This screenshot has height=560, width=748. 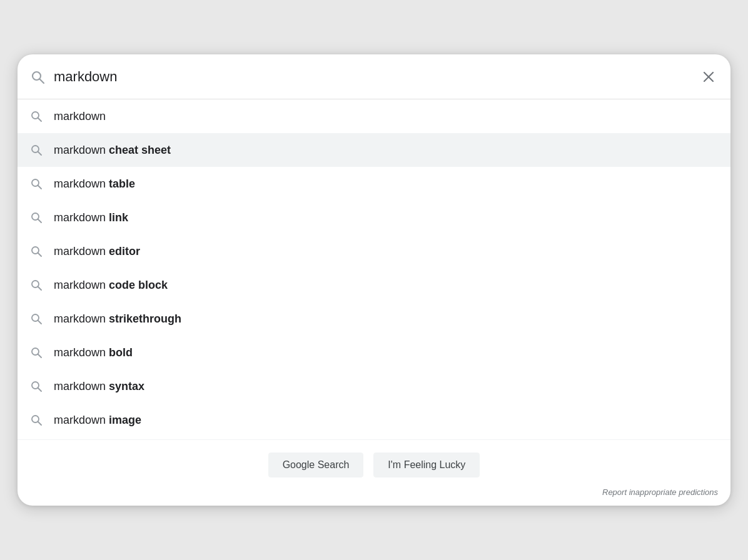 What do you see at coordinates (38, 77) in the screenshot?
I see `search-icon` at bounding box center [38, 77].